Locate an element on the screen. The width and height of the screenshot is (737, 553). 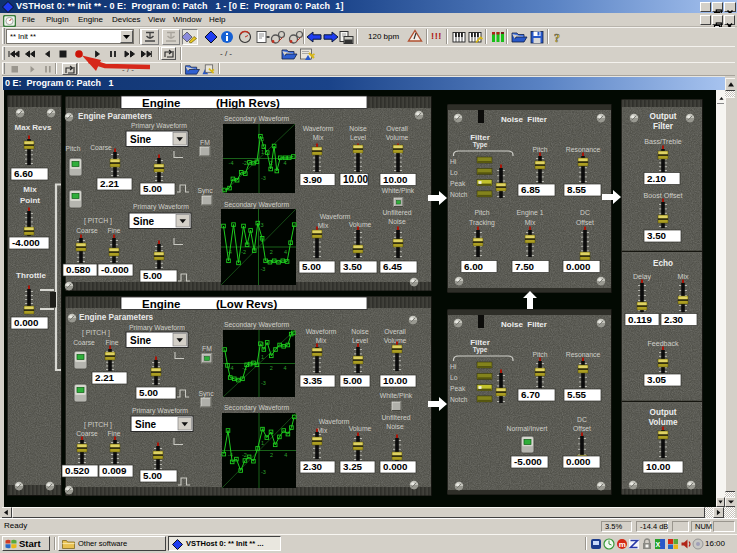
svg-text: 0.580 is located at coordinates (78, 270).